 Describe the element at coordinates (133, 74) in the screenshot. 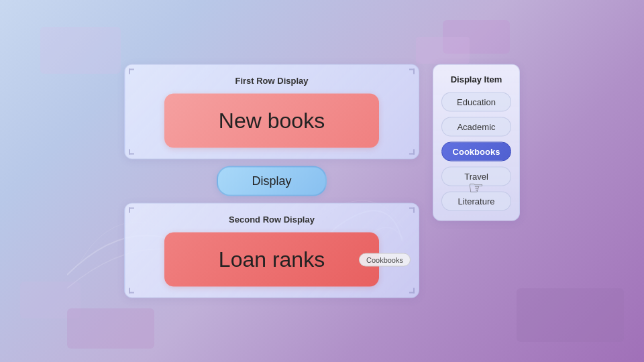

I see `corner-tl` at that location.